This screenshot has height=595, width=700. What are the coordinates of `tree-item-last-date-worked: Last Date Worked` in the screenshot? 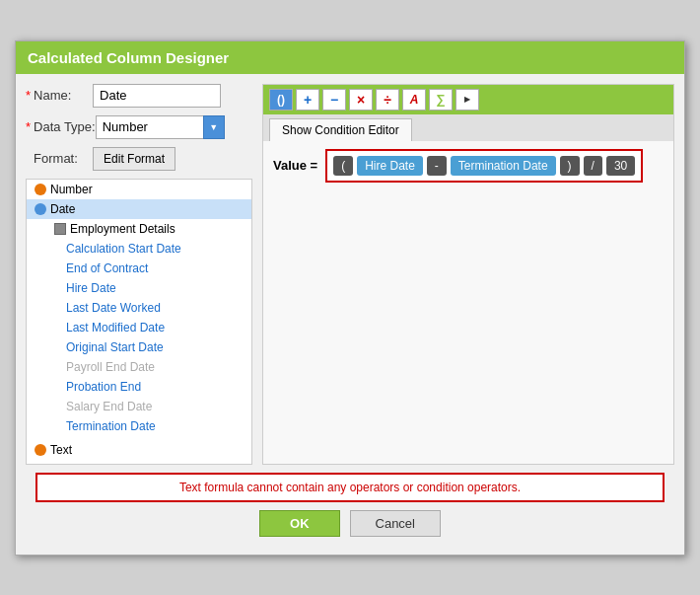 It's located at (139, 308).